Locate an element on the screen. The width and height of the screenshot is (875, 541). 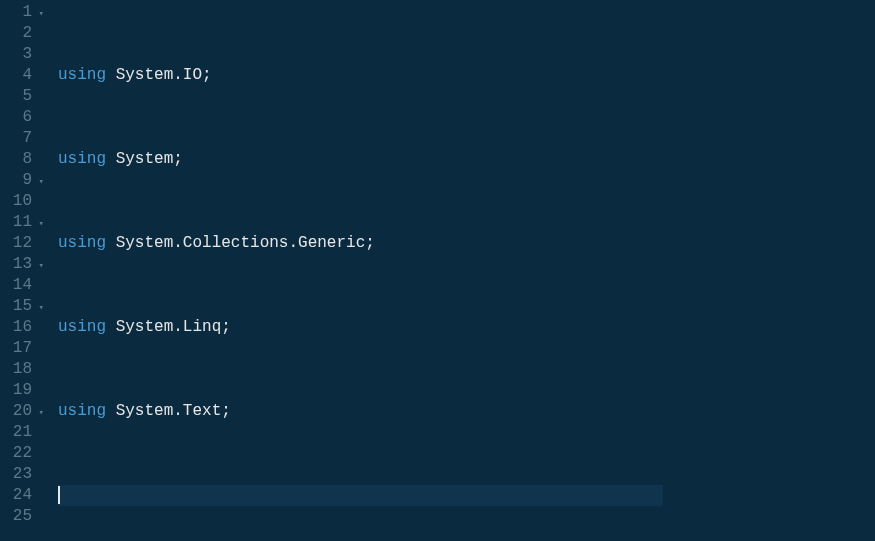
line-number: 18 is located at coordinates (16, 370).